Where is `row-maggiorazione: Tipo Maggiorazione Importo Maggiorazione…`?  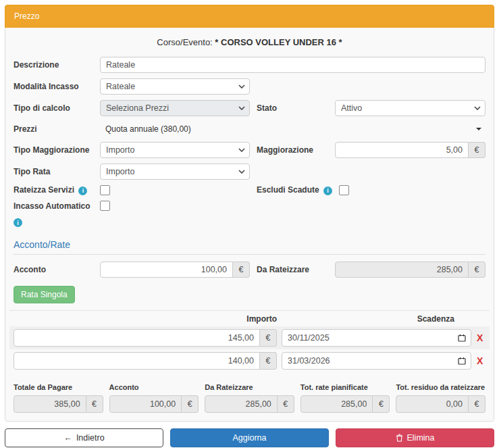
row-maggiorazione: Tipo Maggiorazione Importo Maggiorazione… is located at coordinates (250, 150).